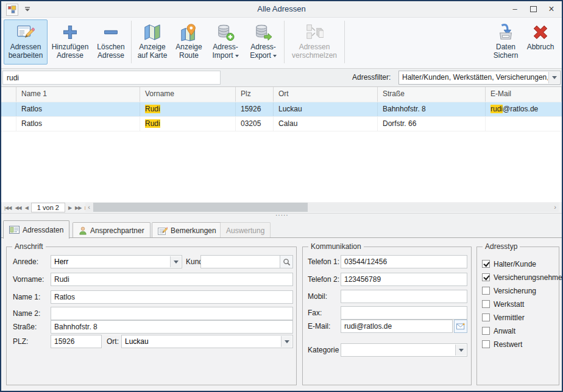  Describe the element at coordinates (188, 94) in the screenshot. I see `column-header-vorname: Vorname` at that location.